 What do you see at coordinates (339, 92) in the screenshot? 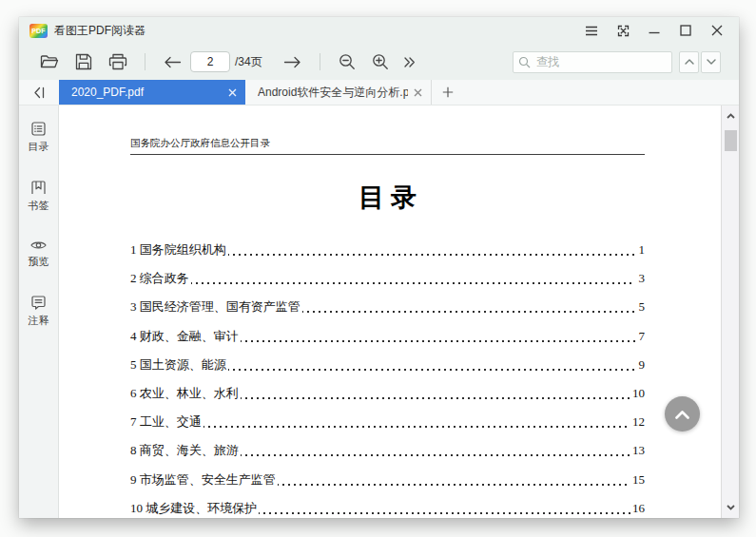
I see `tab-document-2: Android软件安全与逆向分析.pdf` at bounding box center [339, 92].